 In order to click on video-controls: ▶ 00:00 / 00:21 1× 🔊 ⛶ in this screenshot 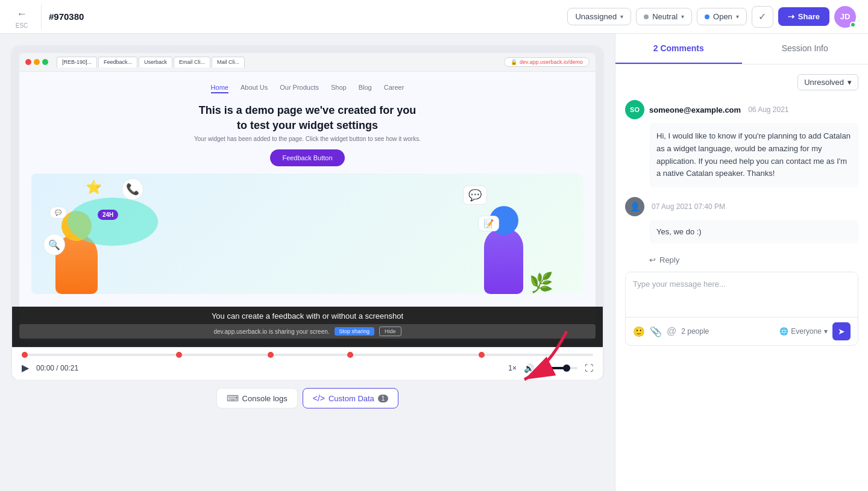, I will do `click(307, 363)`.